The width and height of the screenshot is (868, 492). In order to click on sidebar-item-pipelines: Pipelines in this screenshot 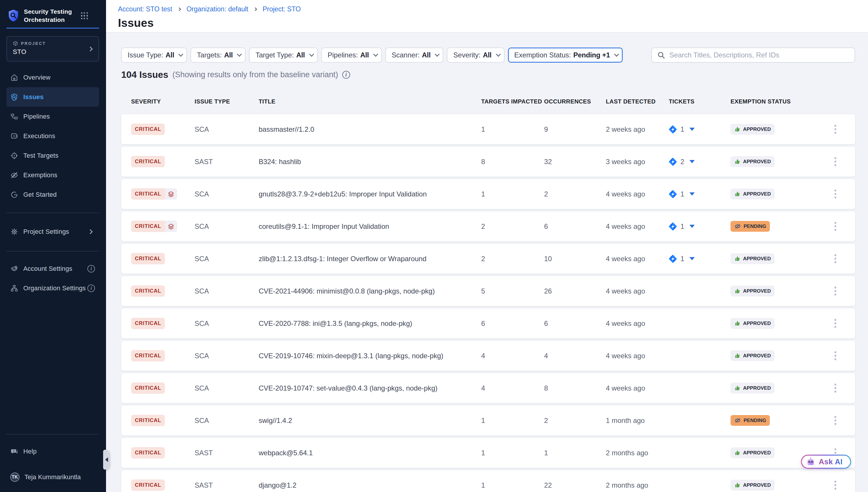, I will do `click(53, 116)`.